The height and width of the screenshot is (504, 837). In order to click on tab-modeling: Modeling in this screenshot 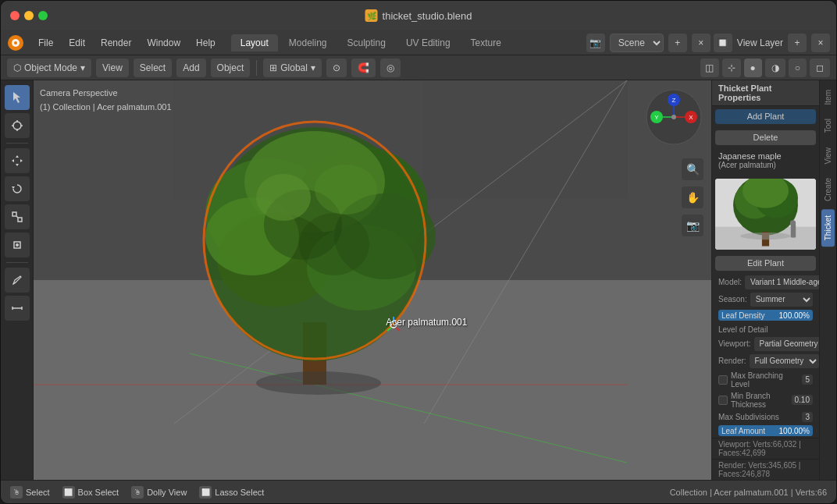, I will do `click(308, 43)`.